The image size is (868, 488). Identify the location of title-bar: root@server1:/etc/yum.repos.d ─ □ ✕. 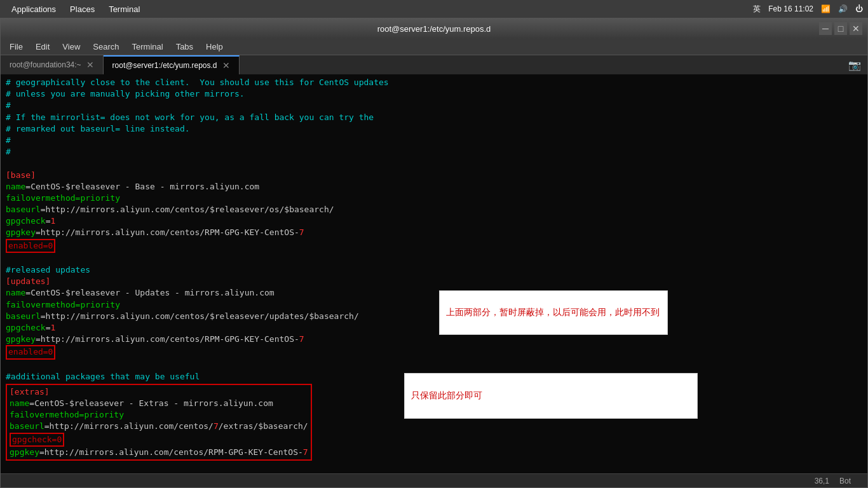
(434, 29).